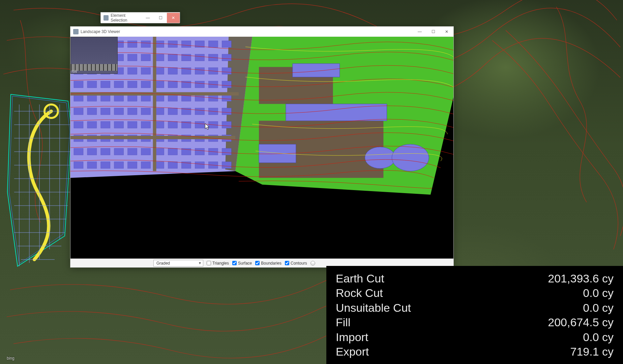 This screenshot has width=623, height=364. I want to click on contours-checkbox-input, so click(287, 263).